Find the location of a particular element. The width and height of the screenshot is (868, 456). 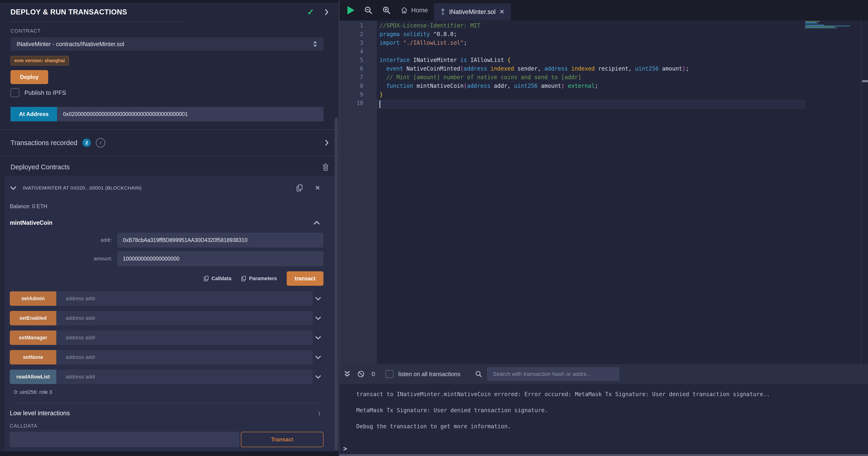

setAdmin-expand-chevron-icon is located at coordinates (318, 298).